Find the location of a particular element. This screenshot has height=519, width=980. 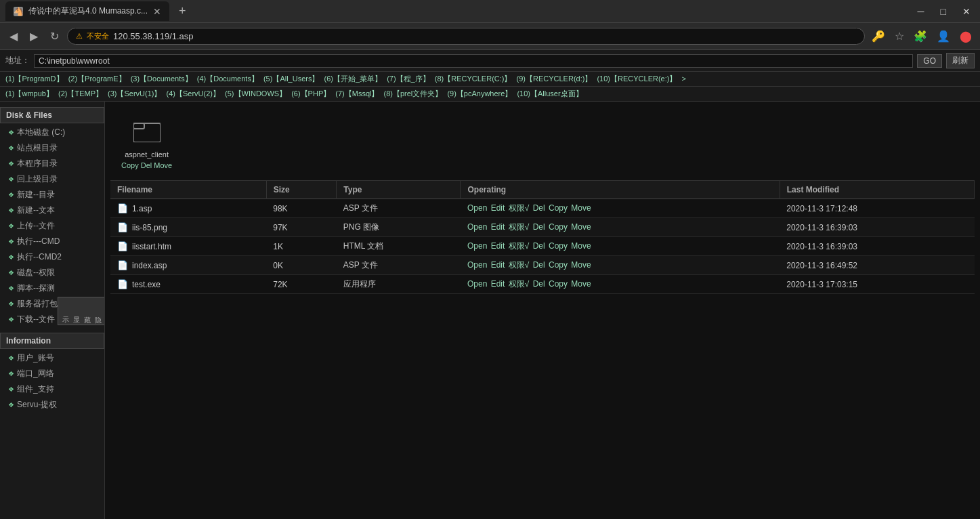

nav2-temp: (2)【TEMP】 is located at coordinates (81, 94).